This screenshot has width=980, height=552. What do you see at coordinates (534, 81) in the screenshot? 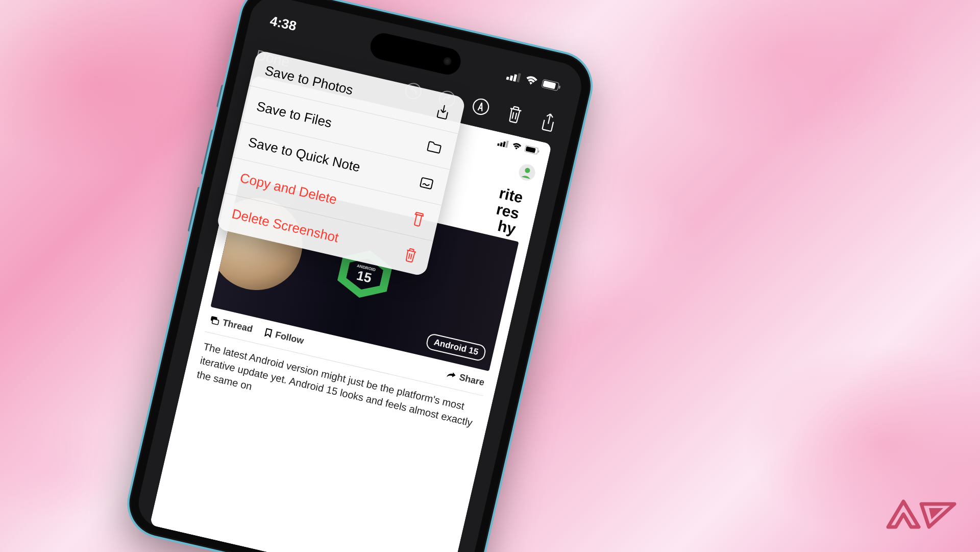
I see `status-indicators` at bounding box center [534, 81].